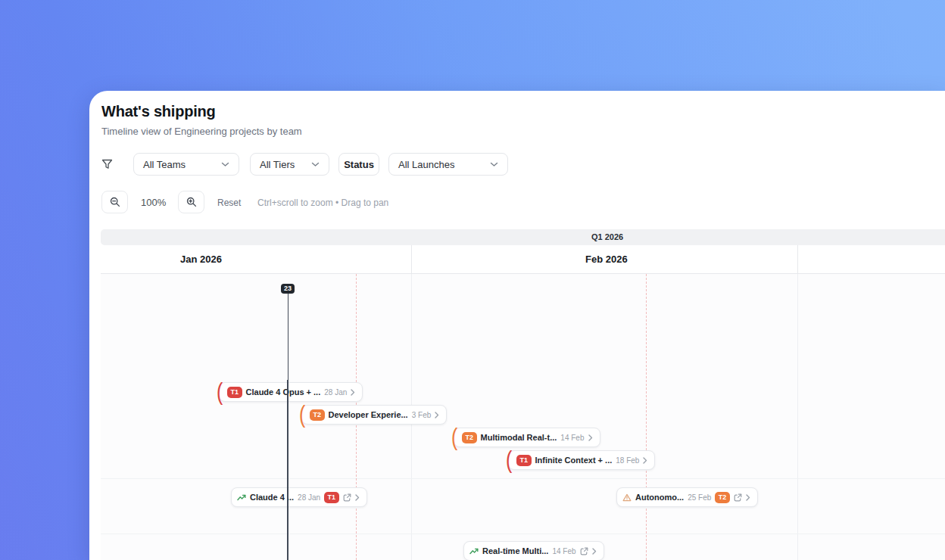 The image size is (945, 560). Describe the element at coordinates (186, 164) in the screenshot. I see `teams-filter-dropdown: All Teams` at that location.